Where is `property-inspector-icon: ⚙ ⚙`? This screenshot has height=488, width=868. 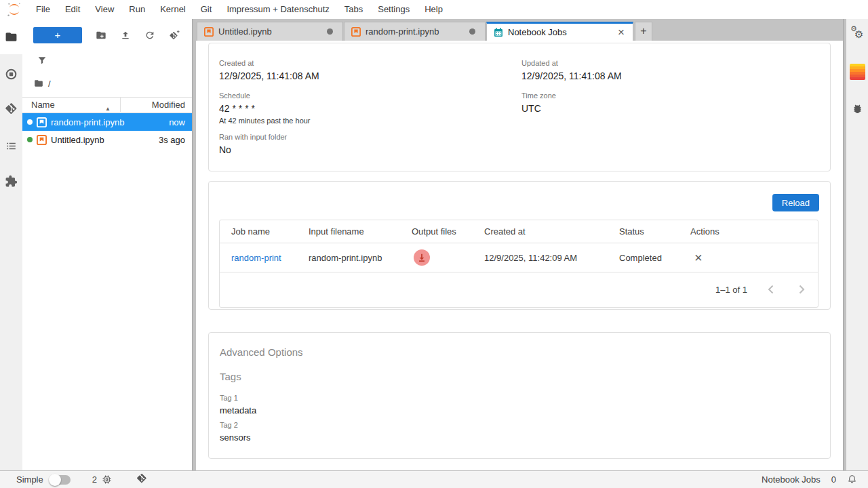
property-inspector-icon: ⚙ ⚙ is located at coordinates (858, 33).